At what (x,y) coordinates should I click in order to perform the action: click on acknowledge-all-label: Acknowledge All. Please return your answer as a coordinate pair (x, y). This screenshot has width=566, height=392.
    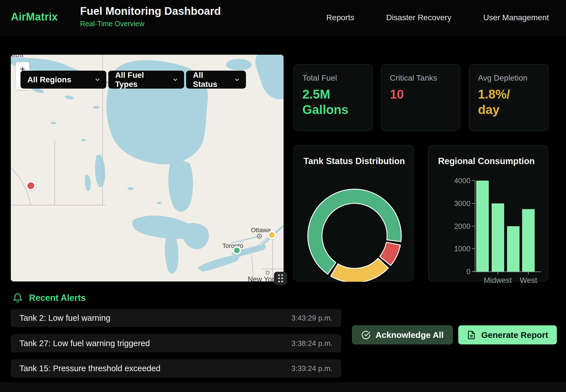
    Looking at the image, I should click on (410, 335).